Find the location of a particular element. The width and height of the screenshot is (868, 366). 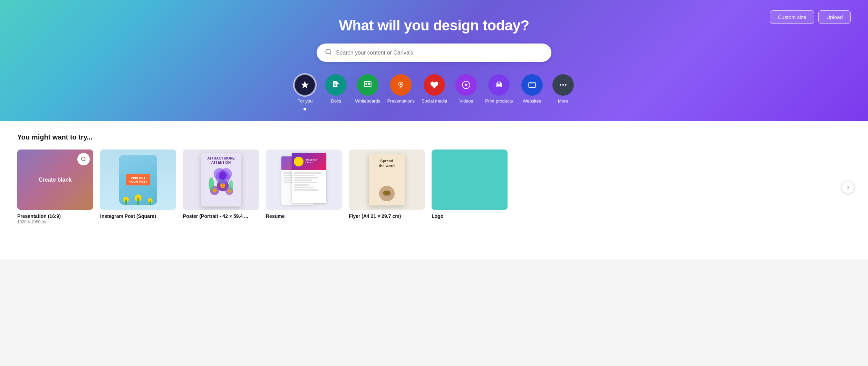

poster-attract-text: ATTRACT MORE ATTENTION is located at coordinates (221, 161).